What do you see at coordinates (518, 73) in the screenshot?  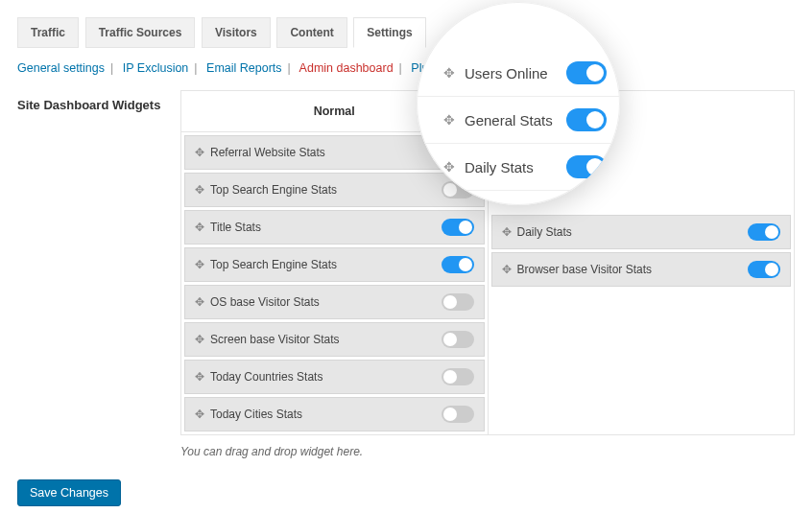 I see `magnifier-row: ✥Users Online` at bounding box center [518, 73].